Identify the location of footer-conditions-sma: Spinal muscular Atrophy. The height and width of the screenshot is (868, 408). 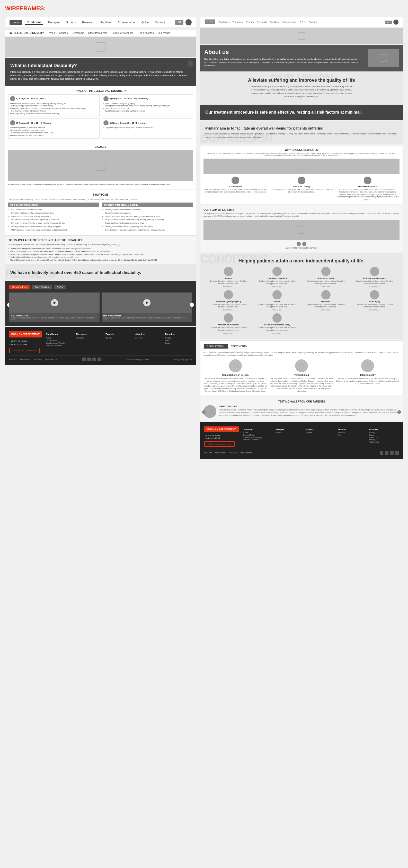
(59, 343).